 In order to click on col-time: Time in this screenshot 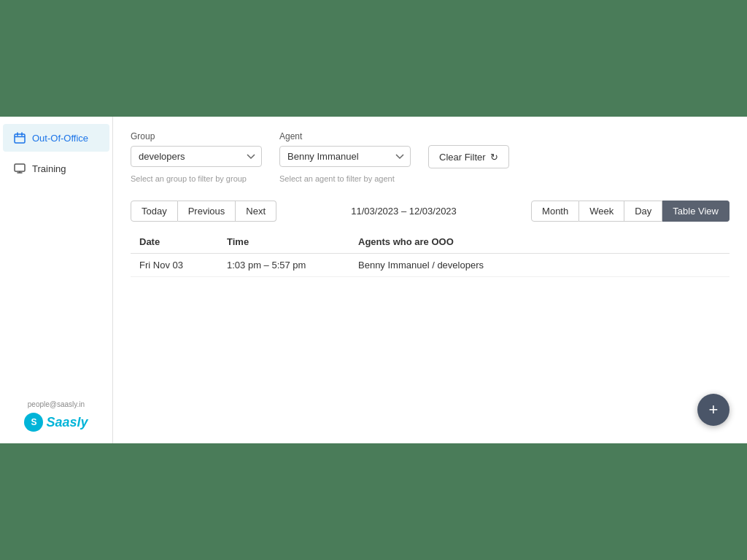, I will do `click(284, 242)`.